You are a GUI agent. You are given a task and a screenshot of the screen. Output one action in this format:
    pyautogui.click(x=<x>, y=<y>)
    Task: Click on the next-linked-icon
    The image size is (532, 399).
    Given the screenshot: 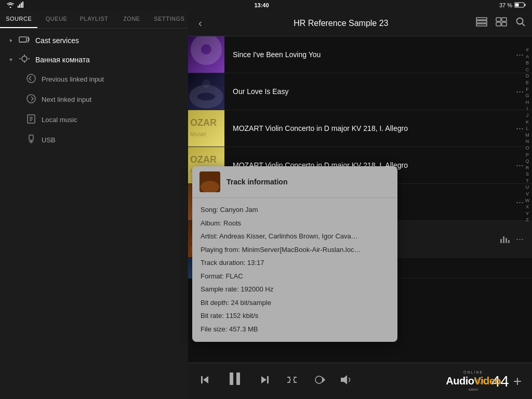 What is the action you would take?
    pyautogui.click(x=31, y=100)
    